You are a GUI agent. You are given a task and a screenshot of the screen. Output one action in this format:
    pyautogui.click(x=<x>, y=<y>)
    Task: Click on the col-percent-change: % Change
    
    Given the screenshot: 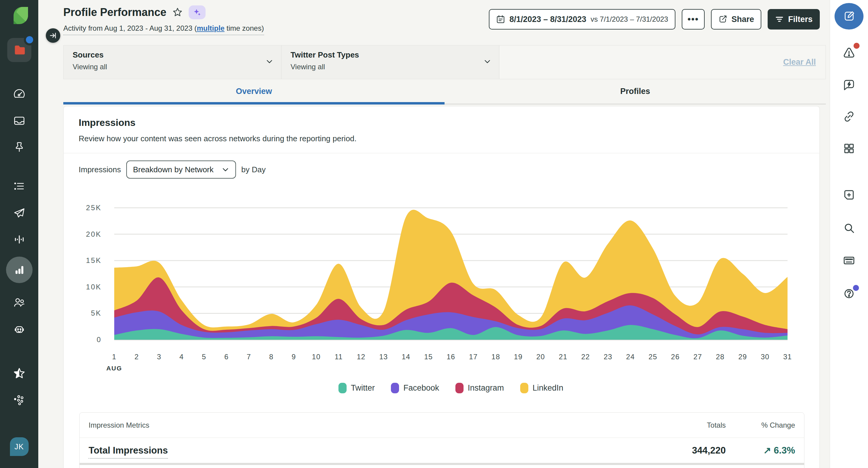 What is the action you would take?
    pyautogui.click(x=761, y=425)
    